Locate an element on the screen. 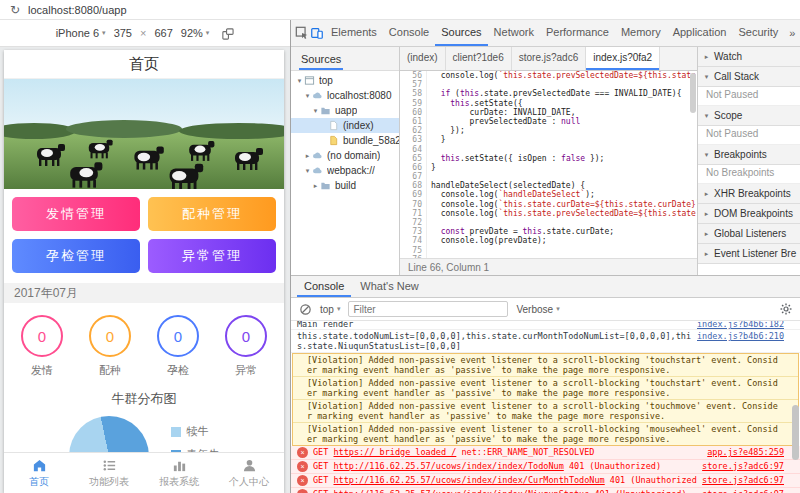 Image resolution: width=800 pixels, height=493 pixels. menu-button-pregnancy-check-management: 孕检管理 is located at coordinates (76, 256).